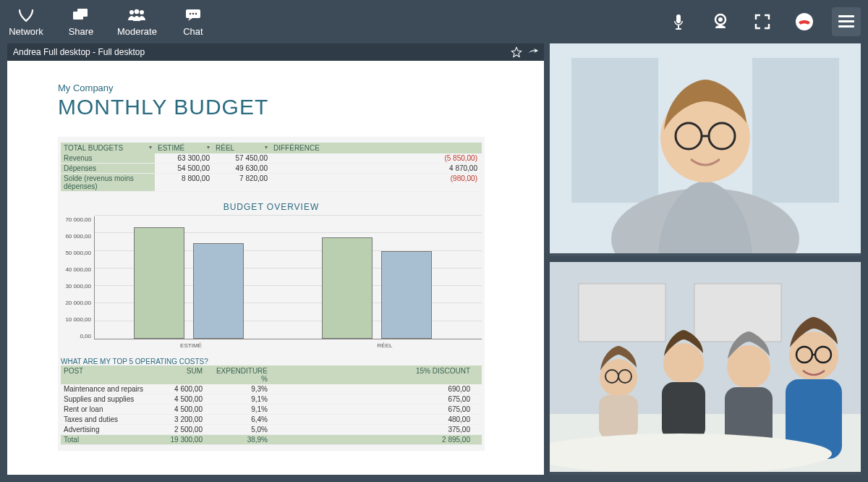 Image resolution: width=868 pixels, height=482 pixels. What do you see at coordinates (137, 15) in the screenshot?
I see `moderate-icon` at bounding box center [137, 15].